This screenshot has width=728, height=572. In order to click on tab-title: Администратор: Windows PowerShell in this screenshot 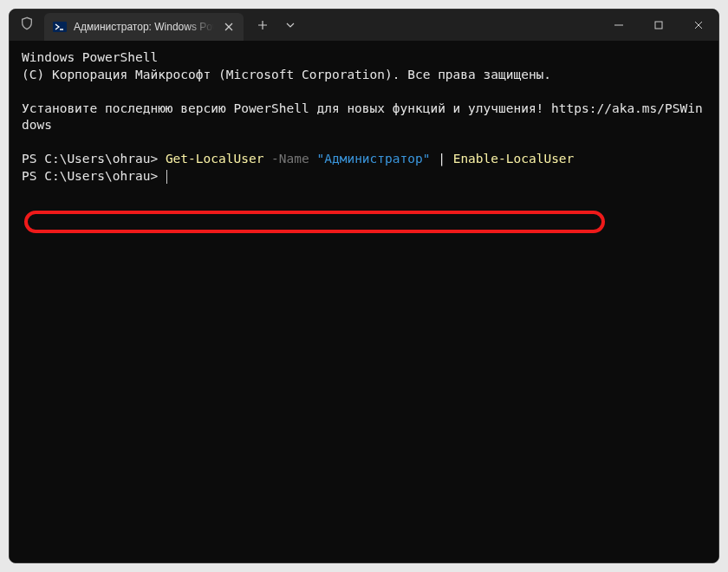, I will do `click(144, 27)`.